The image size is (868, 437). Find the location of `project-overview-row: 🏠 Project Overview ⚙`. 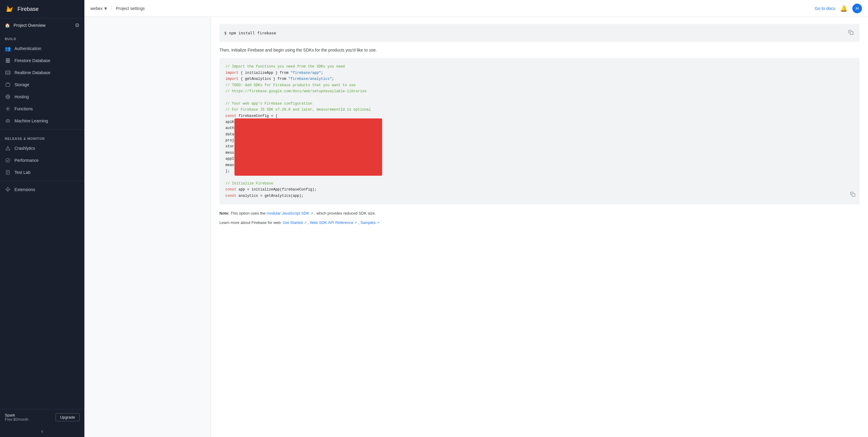

project-overview-row: 🏠 Project Overview ⚙ is located at coordinates (42, 26).